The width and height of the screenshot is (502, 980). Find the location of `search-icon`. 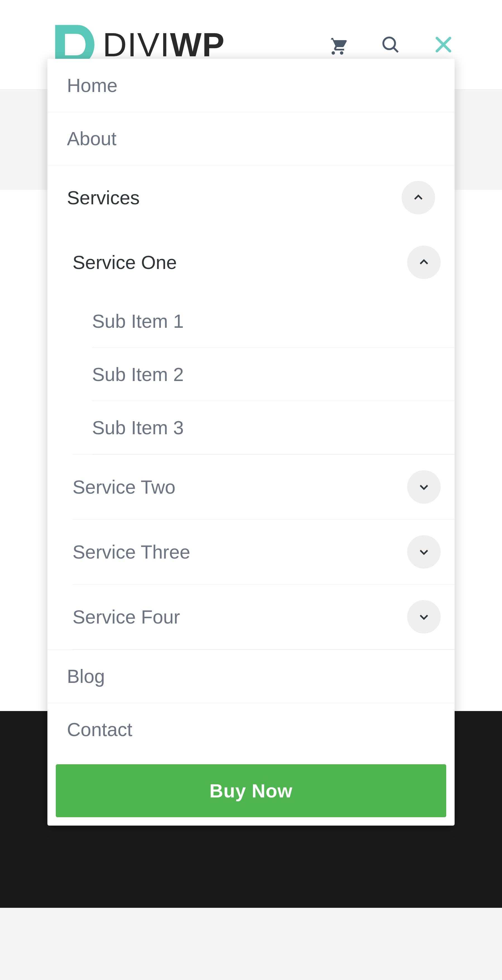

search-icon is located at coordinates (390, 45).